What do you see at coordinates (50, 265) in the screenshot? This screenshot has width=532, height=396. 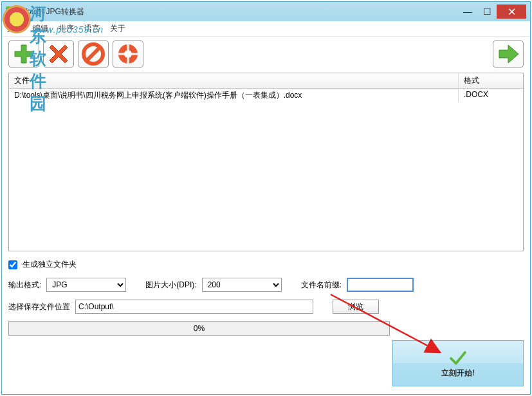 I see `create-folder-label: 生成独立文件夹` at bounding box center [50, 265].